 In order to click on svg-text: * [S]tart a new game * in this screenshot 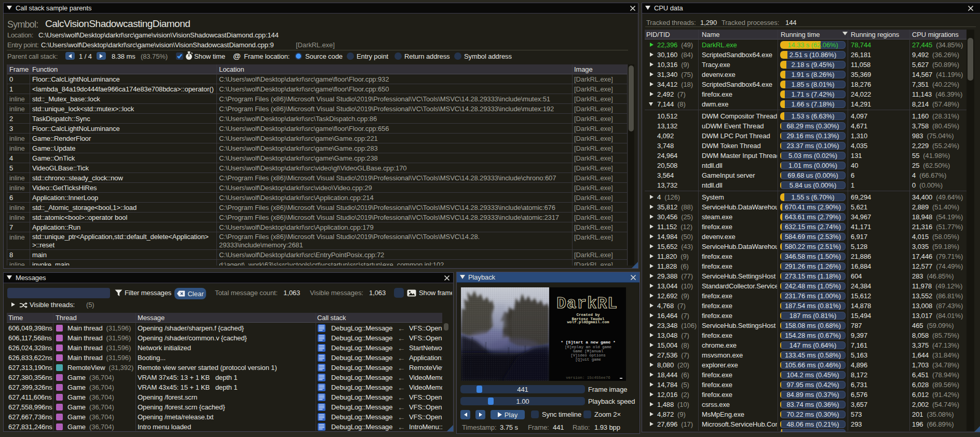, I will do `click(588, 342)`.